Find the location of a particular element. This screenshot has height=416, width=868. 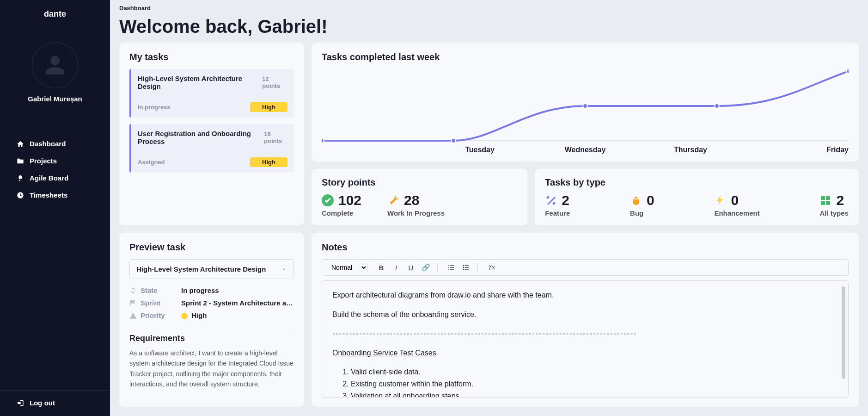

user-icon is located at coordinates (55, 65).